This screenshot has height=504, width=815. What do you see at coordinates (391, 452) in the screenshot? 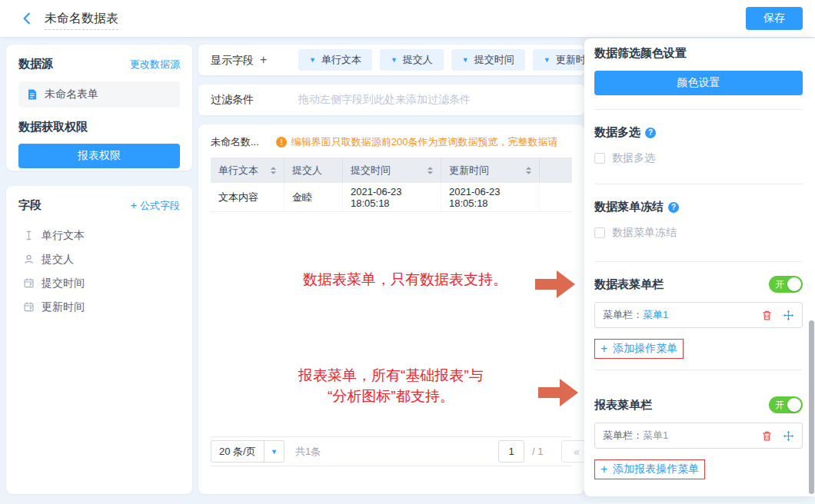
I see `pagination-bar: 20 条/页 ▼ 共1条 1 / 1 «` at bounding box center [391, 452].